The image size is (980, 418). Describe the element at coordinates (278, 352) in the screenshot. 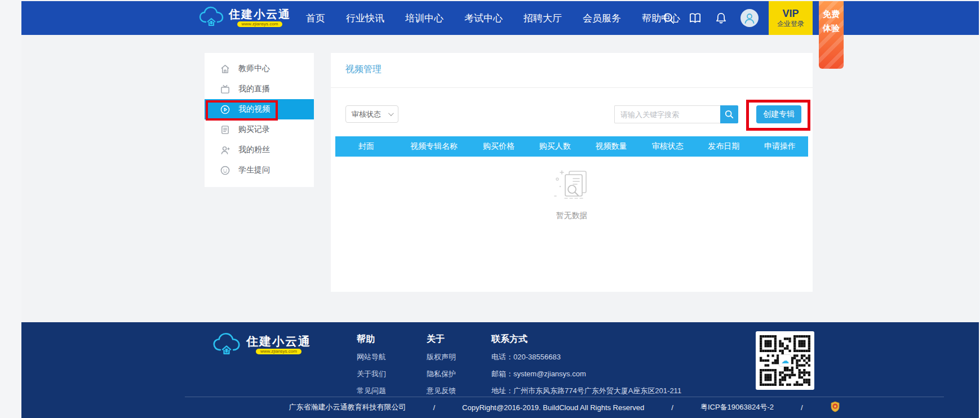

I see `footer-logo-domain-badge: www.zjiansys.com` at that location.